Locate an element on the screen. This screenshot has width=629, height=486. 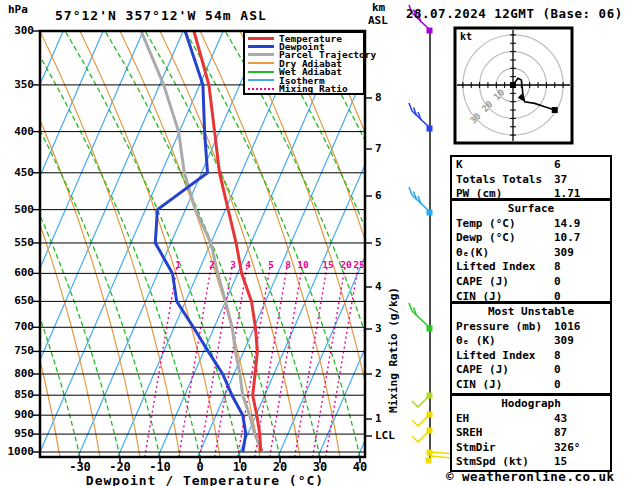
table-row-value: 6 is located at coordinates (558, 164).